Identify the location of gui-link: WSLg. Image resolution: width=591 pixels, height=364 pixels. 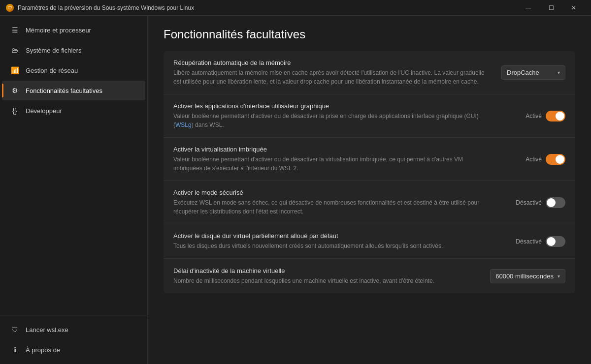
(183, 125).